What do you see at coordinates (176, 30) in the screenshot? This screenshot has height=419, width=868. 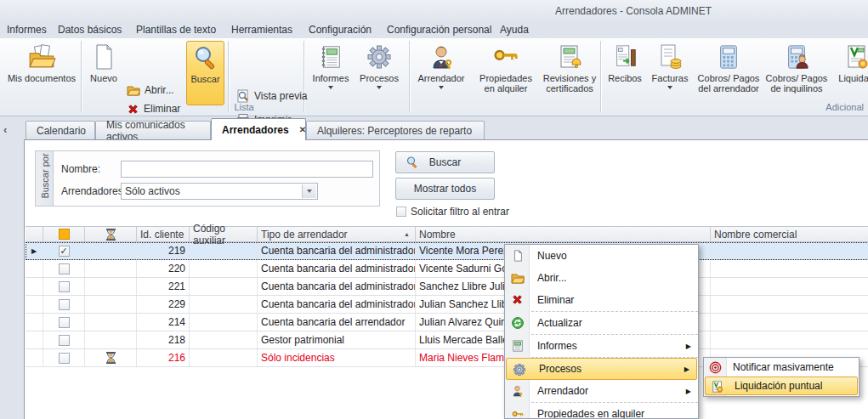 I see `menu-plantillas-de-texto: Plantillas de texto` at bounding box center [176, 30].